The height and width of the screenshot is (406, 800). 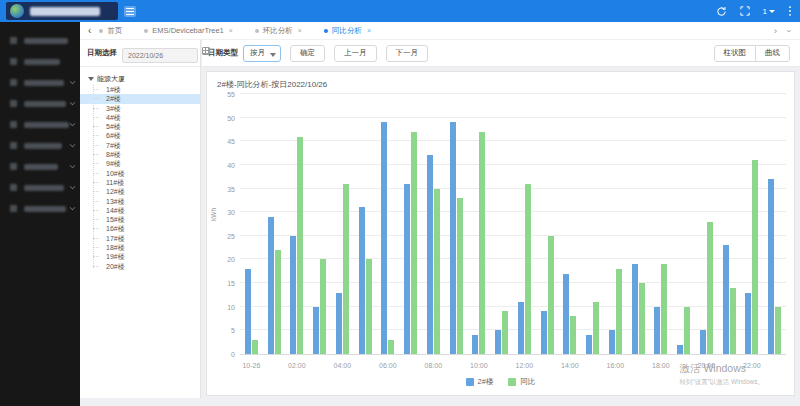 What do you see at coordinates (91, 79) in the screenshot?
I see `tree-expand-icon` at bounding box center [91, 79].